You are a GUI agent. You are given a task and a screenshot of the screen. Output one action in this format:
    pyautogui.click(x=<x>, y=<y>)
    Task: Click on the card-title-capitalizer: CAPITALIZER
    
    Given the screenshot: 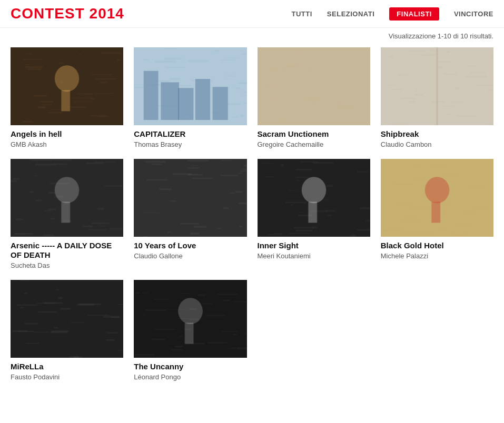 What is the action you would take?
    pyautogui.click(x=190, y=134)
    